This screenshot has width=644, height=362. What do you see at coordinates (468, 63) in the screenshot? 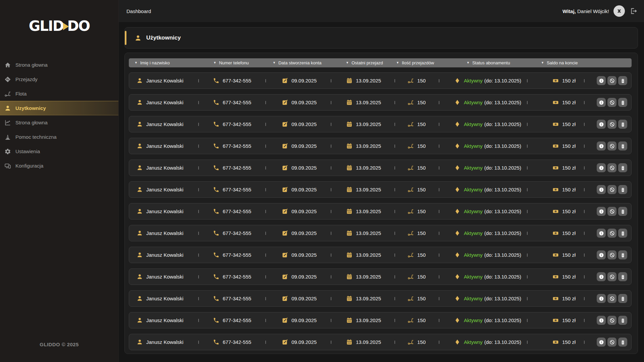
I see `filter-icon: ▼` at bounding box center [468, 63].